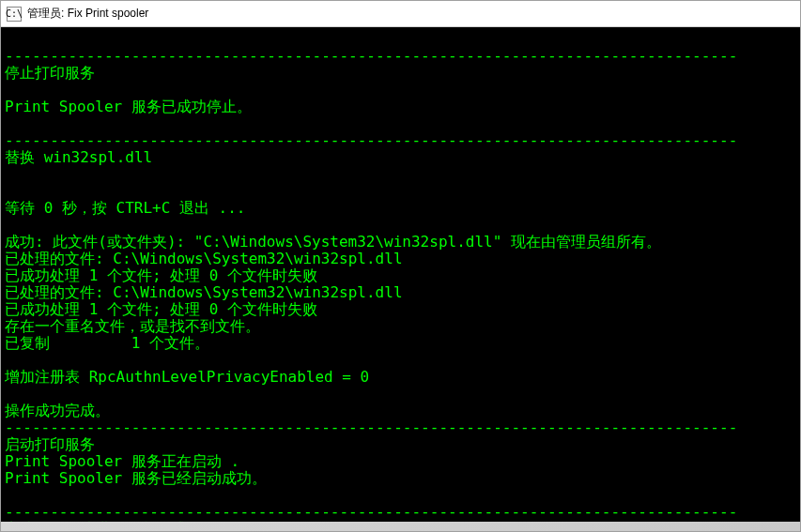 This screenshot has width=801, height=532. Describe the element at coordinates (400, 445) in the screenshot. I see `terminal-line: 启动打印服务` at that location.